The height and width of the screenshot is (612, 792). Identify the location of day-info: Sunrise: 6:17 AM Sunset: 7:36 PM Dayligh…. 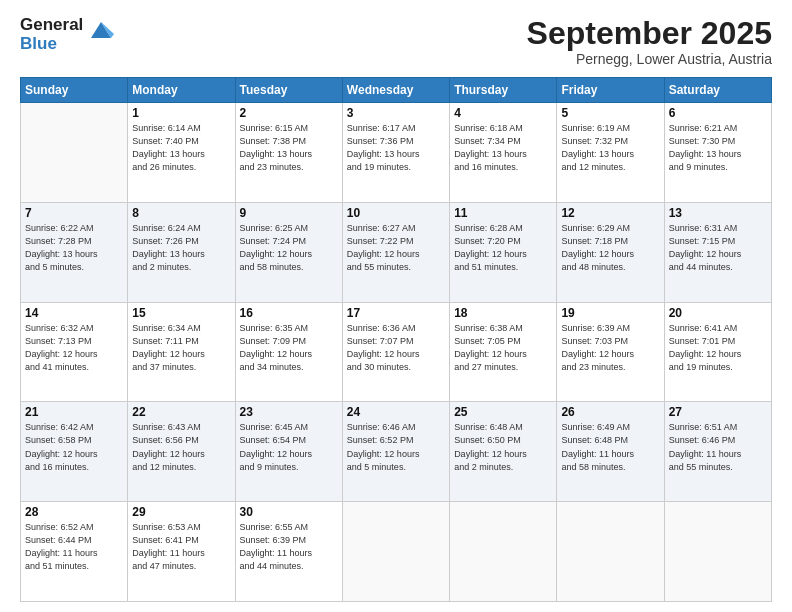
(396, 148).